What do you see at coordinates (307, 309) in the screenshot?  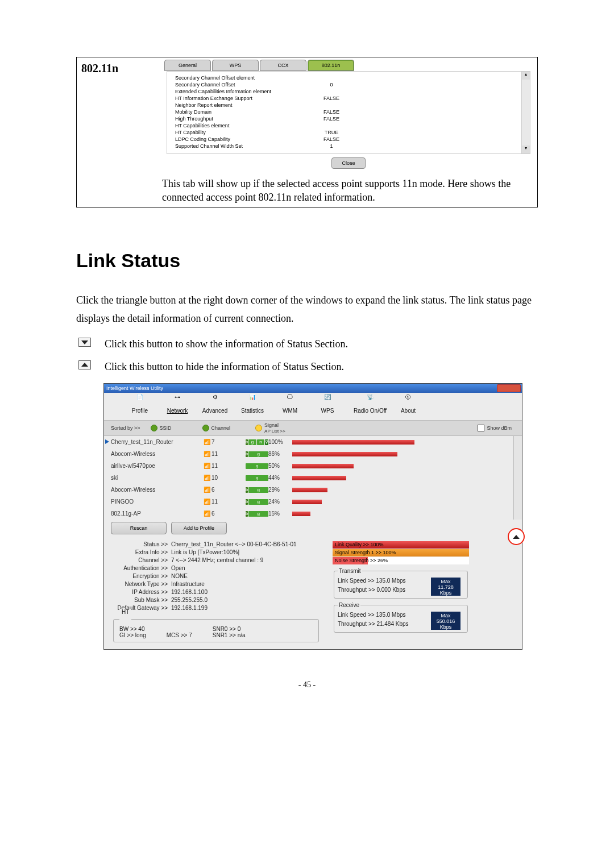 I see `intro-text: Click the triangle button at the right d…` at bounding box center [307, 309].